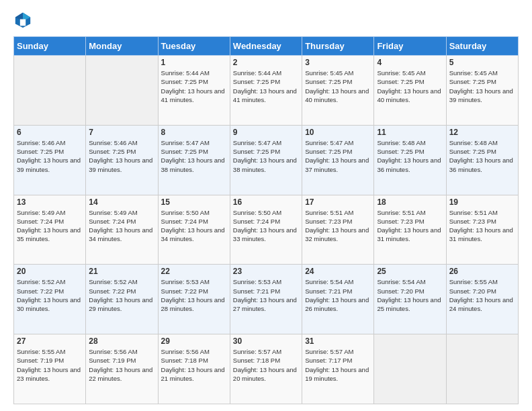 The width and height of the screenshot is (532, 411). Describe the element at coordinates (194, 295) in the screenshot. I see `day-info: Sunrise: 5:53 AMSunset: 7:22 PMDaylight:…` at that location.